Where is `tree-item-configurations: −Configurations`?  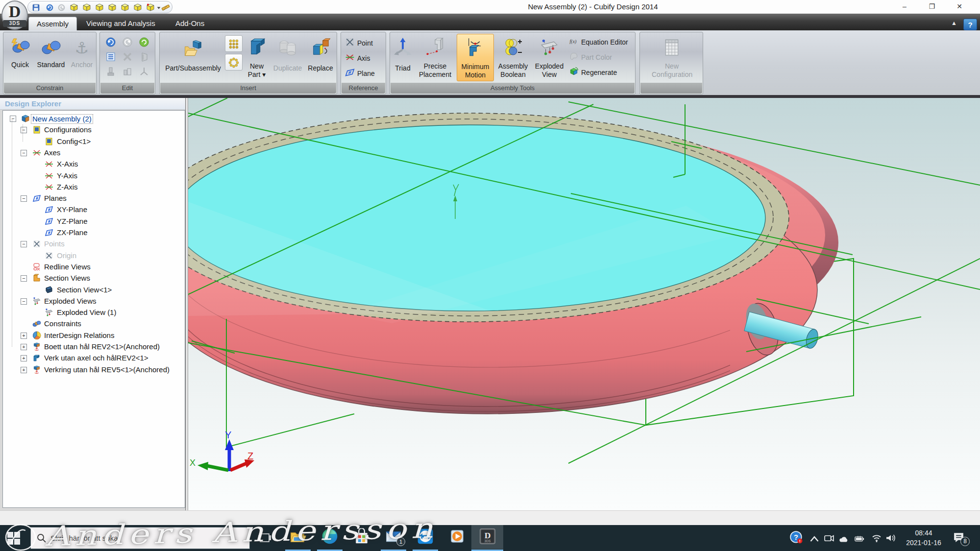
tree-item-configurations: −Configurations is located at coordinates (94, 130).